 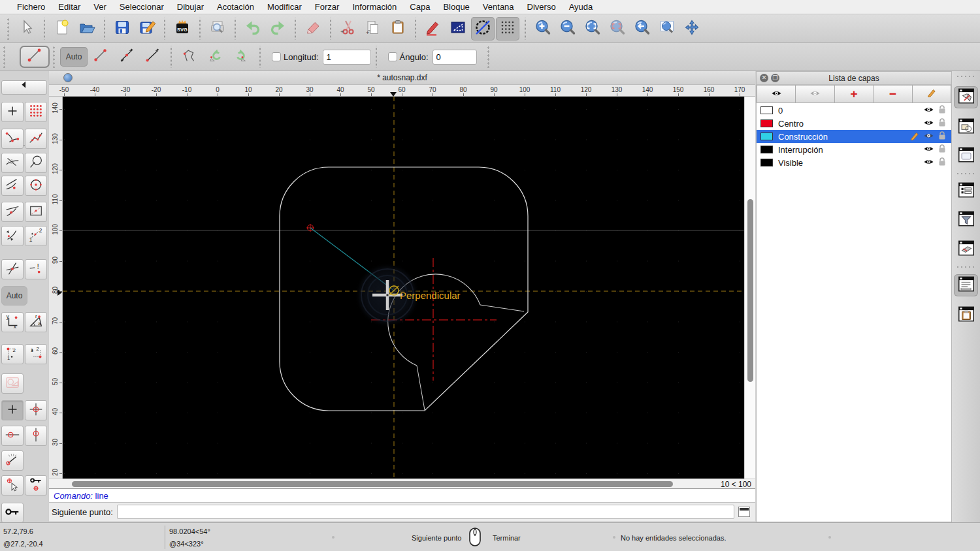 What do you see at coordinates (642, 29) in the screenshot?
I see `zoom-previous-button` at bounding box center [642, 29].